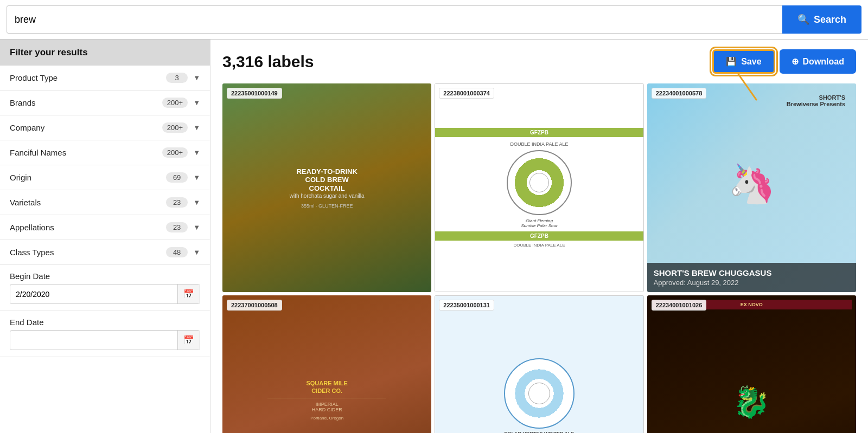  What do you see at coordinates (751, 62) in the screenshot?
I see `save-button-label: Save` at bounding box center [751, 62].